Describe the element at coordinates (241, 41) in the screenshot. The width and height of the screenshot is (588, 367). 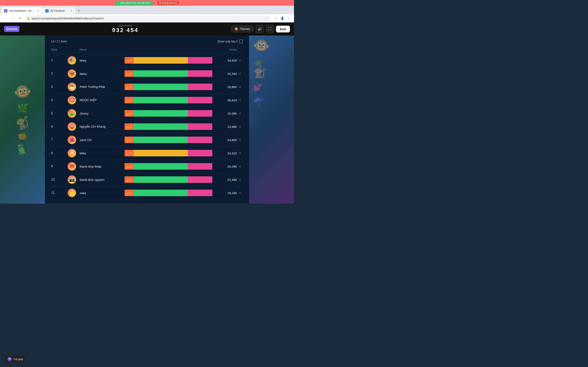
I see `show-top5-checkbox` at that location.